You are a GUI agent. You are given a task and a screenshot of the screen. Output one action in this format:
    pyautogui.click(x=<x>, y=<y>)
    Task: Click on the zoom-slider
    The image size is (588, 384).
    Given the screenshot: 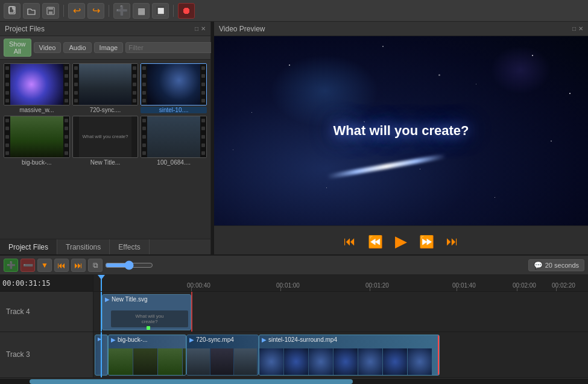 What is the action you would take?
    pyautogui.click(x=129, y=265)
    